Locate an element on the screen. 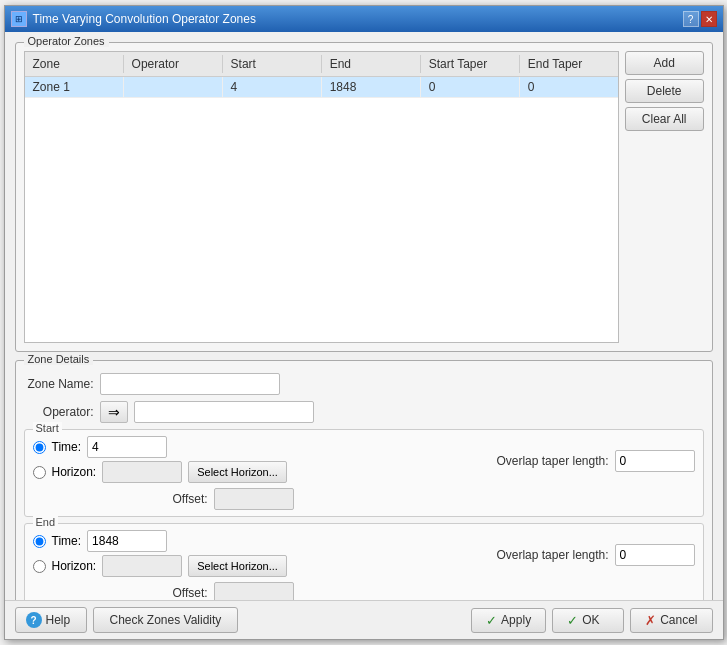  end-section-title: End is located at coordinates (46, 522).